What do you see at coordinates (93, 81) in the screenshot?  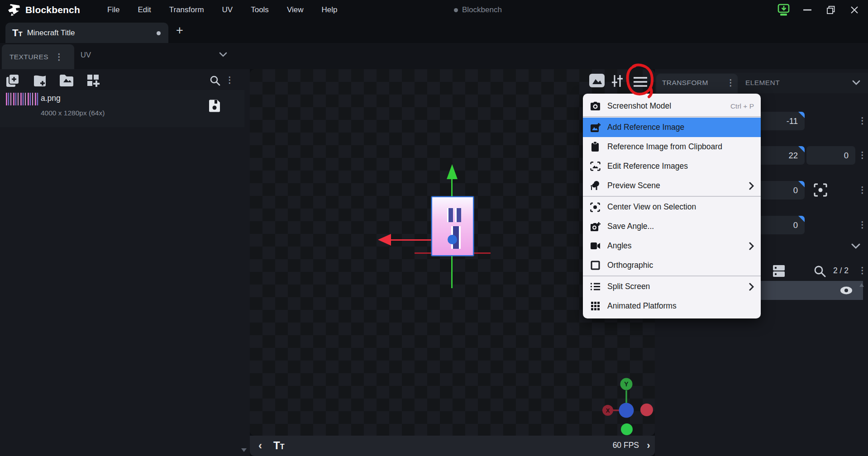 I see `append-palette-icon` at bounding box center [93, 81].